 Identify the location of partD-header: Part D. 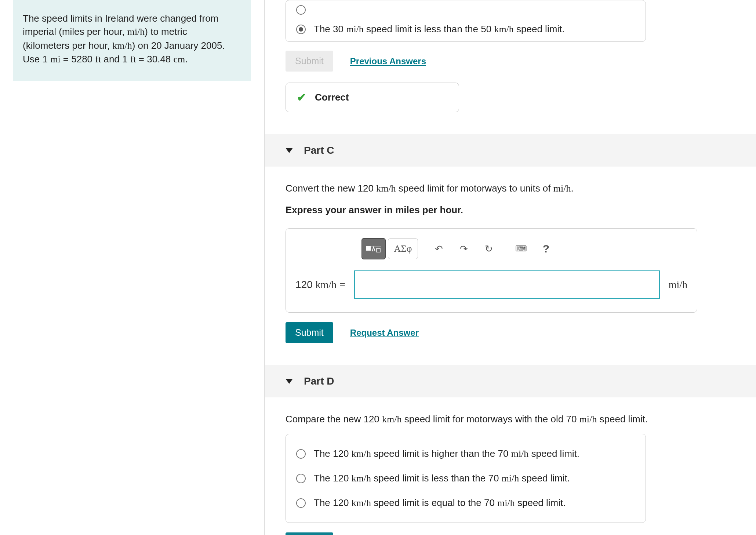
(510, 381).